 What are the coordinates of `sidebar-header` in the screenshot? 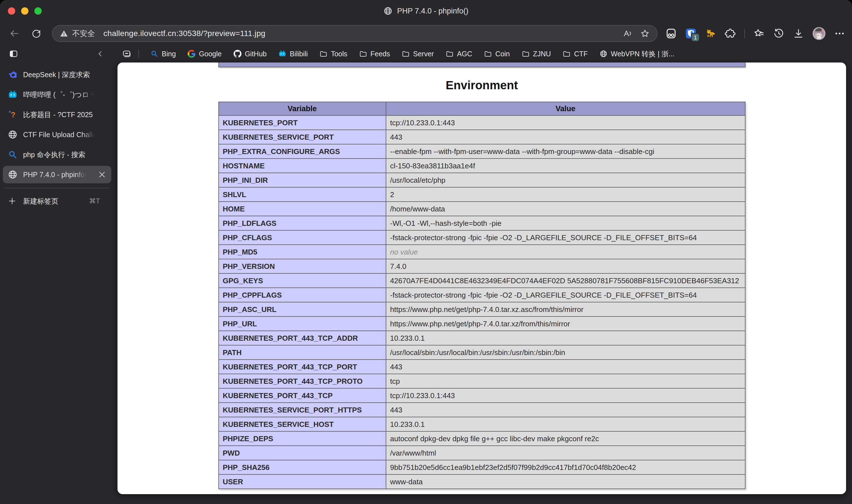 It's located at (57, 54).